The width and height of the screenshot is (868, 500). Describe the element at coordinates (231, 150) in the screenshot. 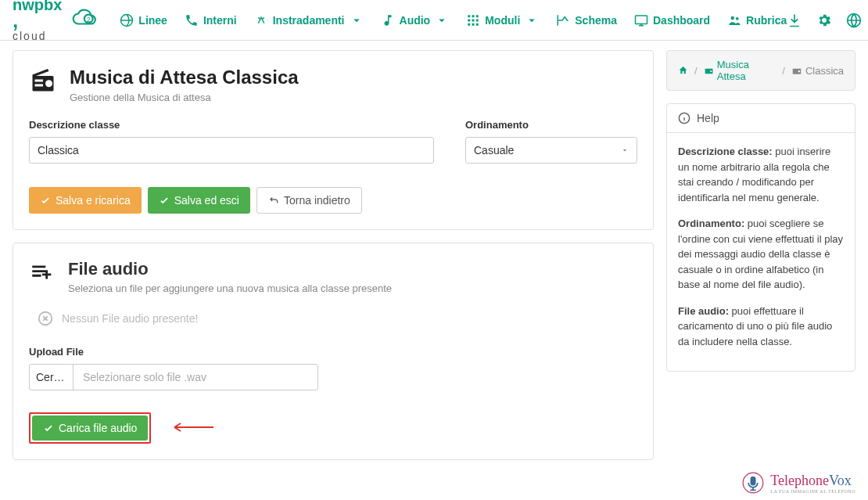

I see `input-descrizione` at that location.